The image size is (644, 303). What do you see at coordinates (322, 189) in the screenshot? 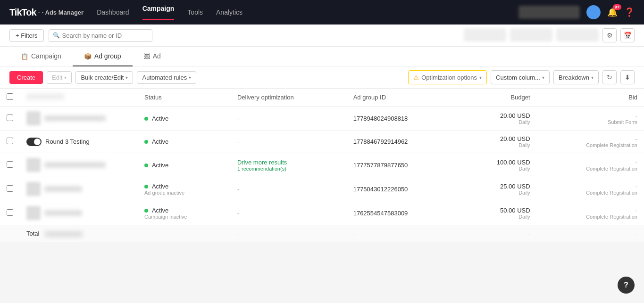
I see `table-row: Active Ad group inactive - 1775043012226…` at bounding box center [322, 189].